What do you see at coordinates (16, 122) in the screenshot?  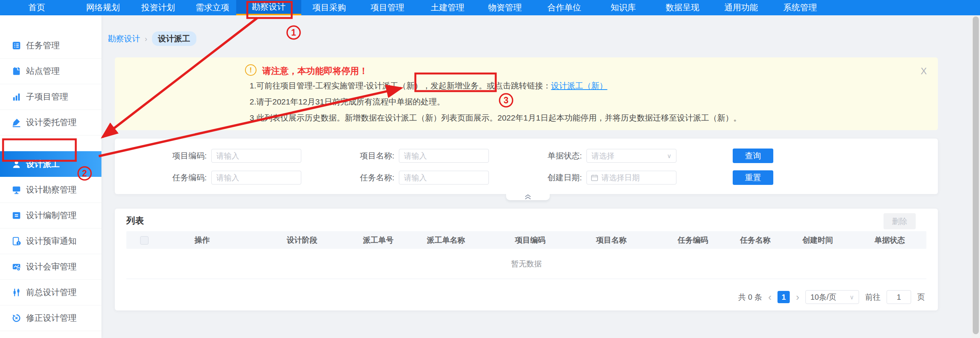 I see `pencil-icon` at bounding box center [16, 122].